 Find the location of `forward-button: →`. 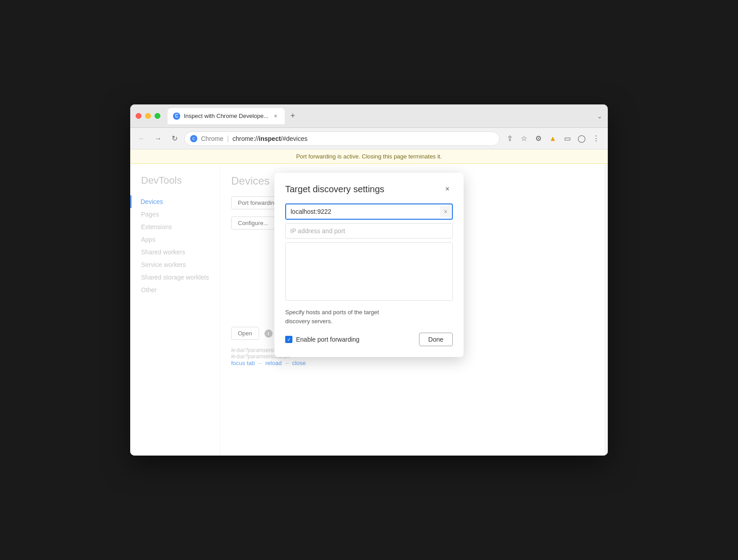

forward-button: → is located at coordinates (158, 139).